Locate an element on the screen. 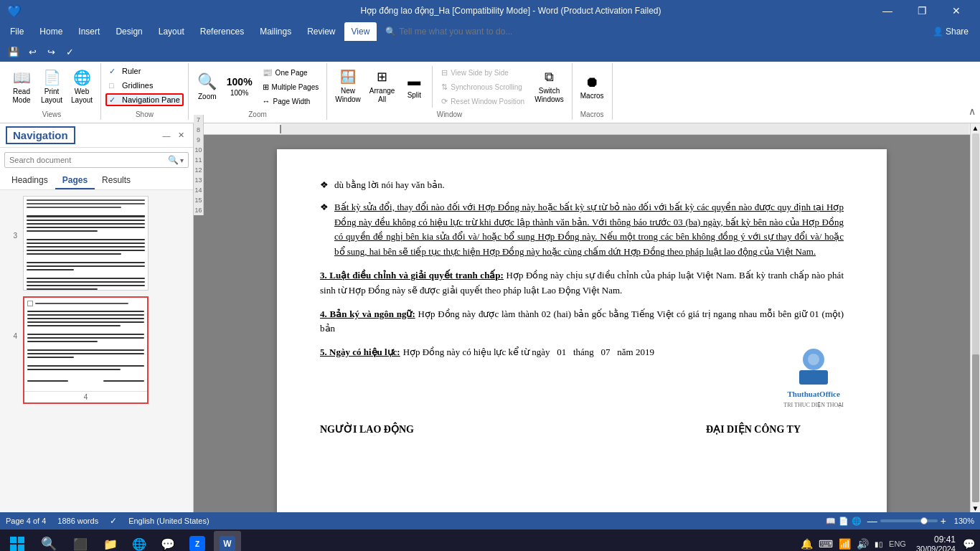 This screenshot has width=980, height=551. page-3-lines is located at coordinates (86, 245).